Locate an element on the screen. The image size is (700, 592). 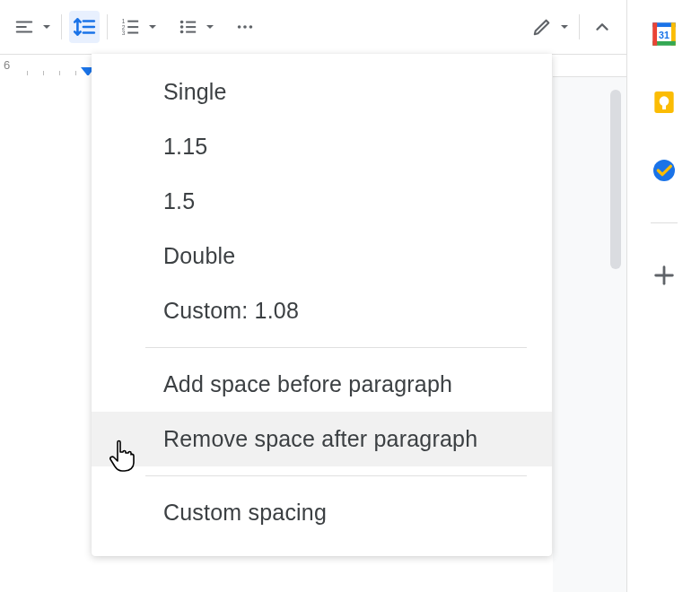
svg-text: 31 is located at coordinates (664, 35).